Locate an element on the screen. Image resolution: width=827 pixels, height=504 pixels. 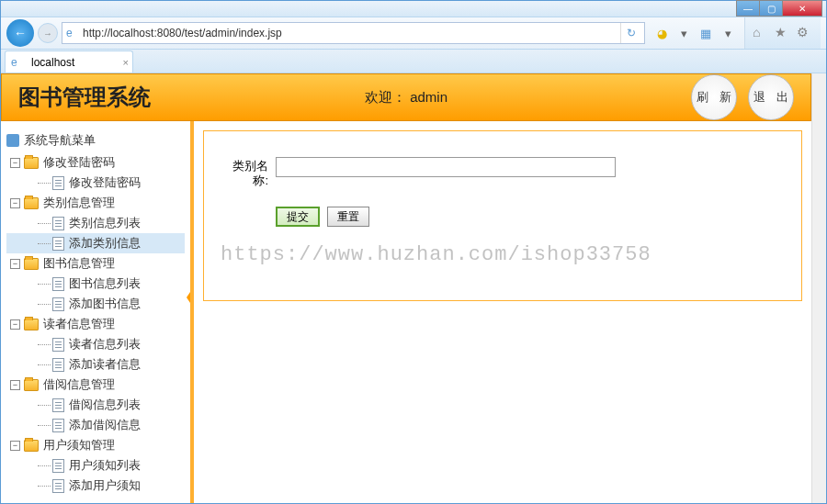
nav-item: 添加用户须知 is located at coordinates (96, 486).